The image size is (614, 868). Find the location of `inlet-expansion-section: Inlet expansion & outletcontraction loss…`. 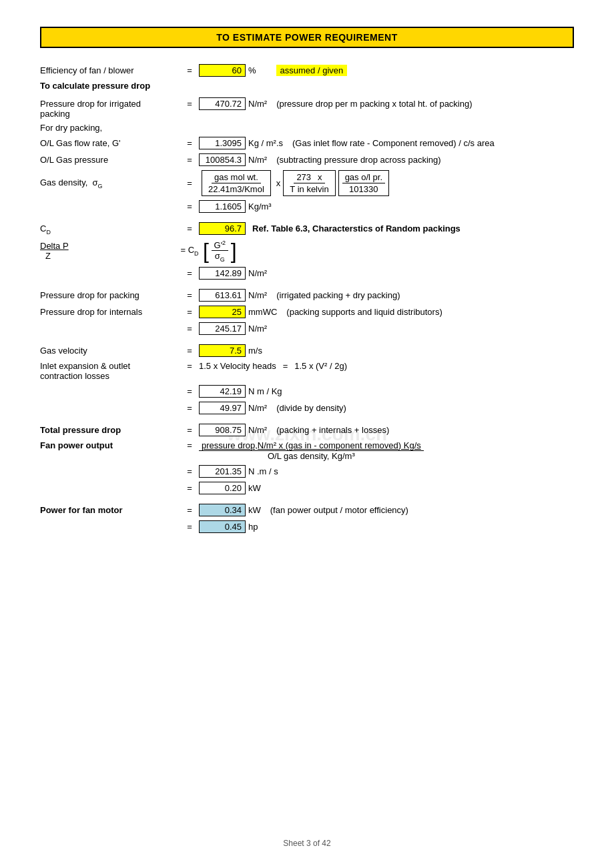

inlet-expansion-section: Inlet expansion & outletcontraction loss… is located at coordinates (307, 388).